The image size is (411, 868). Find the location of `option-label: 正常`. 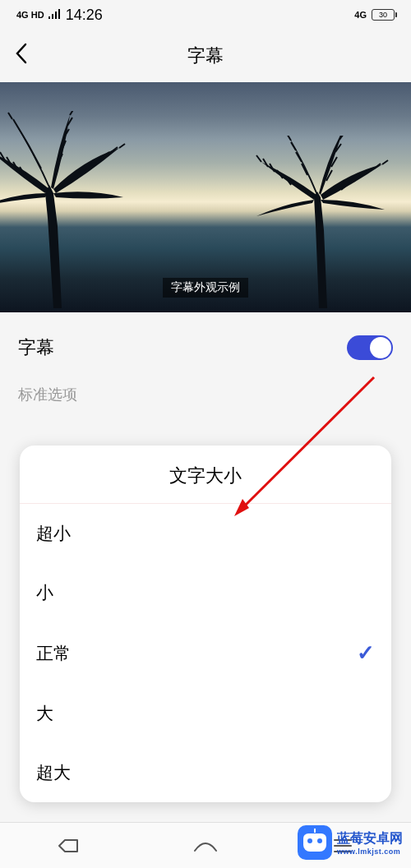

option-label: 正常 is located at coordinates (53, 653).